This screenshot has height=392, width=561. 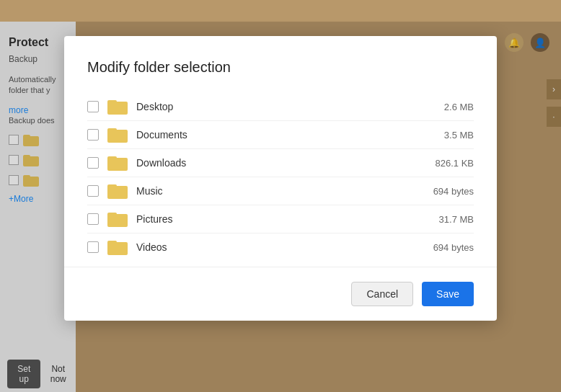 What do you see at coordinates (280, 192) in the screenshot?
I see `folder-item-music: Music 694 bytes` at bounding box center [280, 192].